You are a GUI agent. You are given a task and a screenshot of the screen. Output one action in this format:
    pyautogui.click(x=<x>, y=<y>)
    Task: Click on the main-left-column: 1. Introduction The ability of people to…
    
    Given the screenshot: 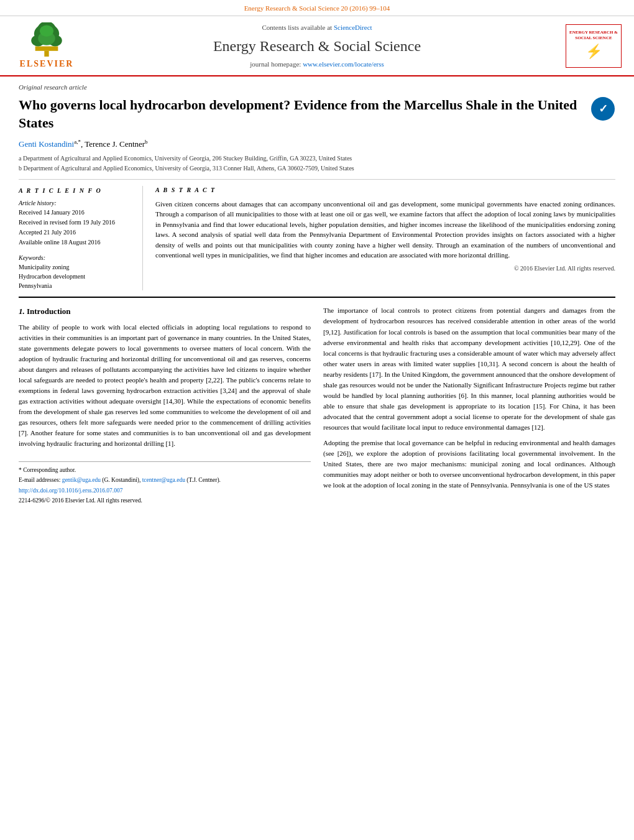 What is the action you would take?
    pyautogui.click(x=165, y=405)
    